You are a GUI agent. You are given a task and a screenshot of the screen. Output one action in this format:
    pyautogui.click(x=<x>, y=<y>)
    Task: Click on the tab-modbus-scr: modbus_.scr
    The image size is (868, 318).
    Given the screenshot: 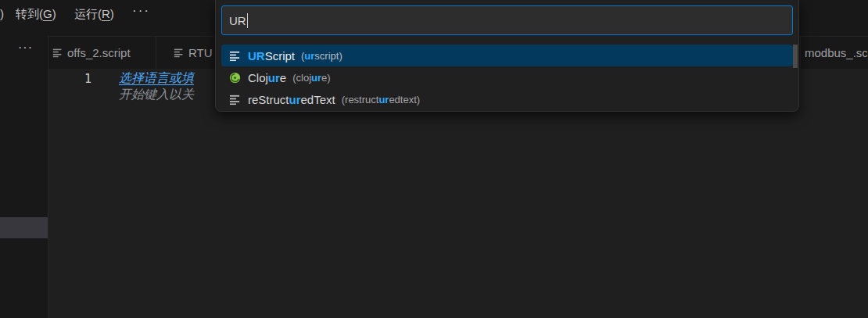 What is the action you would take?
    pyautogui.click(x=834, y=53)
    